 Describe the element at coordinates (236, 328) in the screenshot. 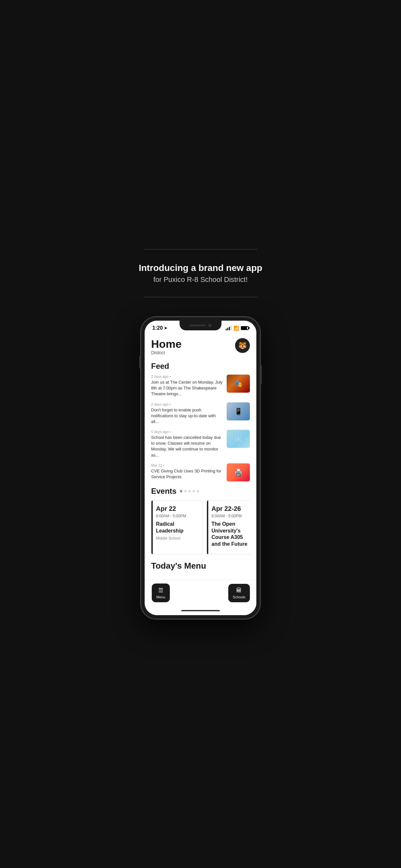

I see `wifi-icon: 📶` at that location.